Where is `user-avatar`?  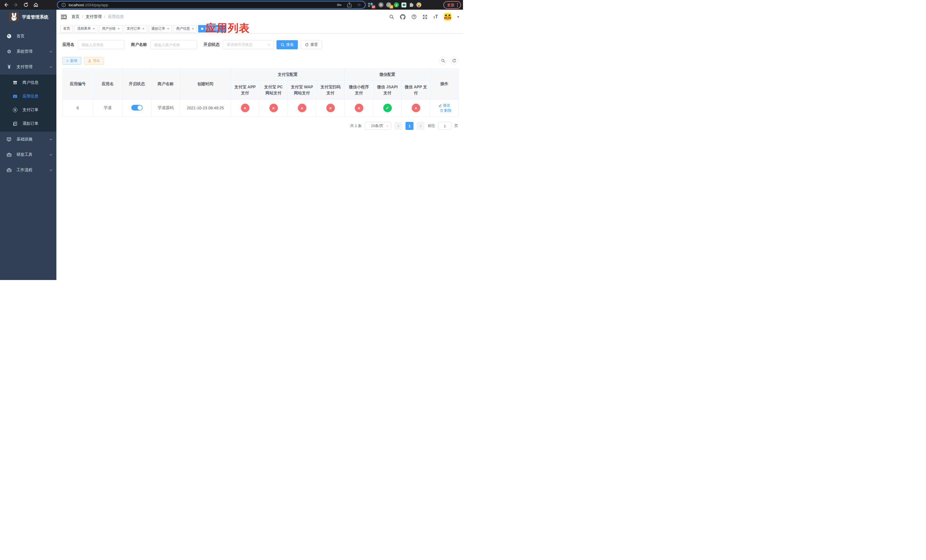 user-avatar is located at coordinates (448, 17).